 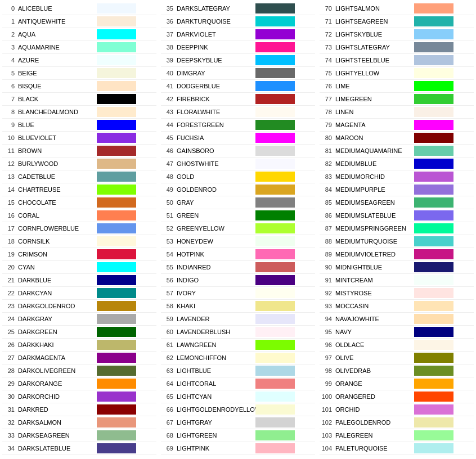 I want to click on color-name: LIGHTGOLDENRODYELLOW, so click(x=216, y=410).